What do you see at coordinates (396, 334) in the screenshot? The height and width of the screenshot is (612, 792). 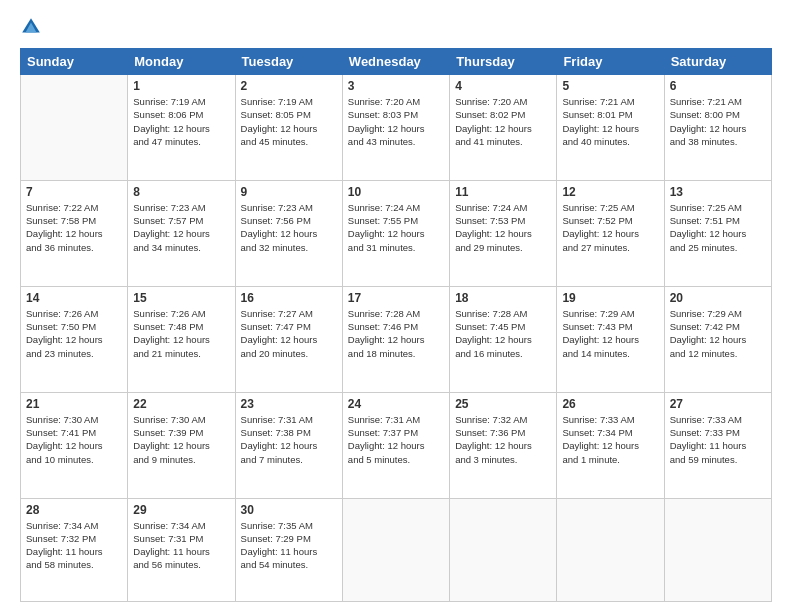 I see `day-info: Sunrise: 7:28 AM Sunset: 7:46 PM Dayligh…` at bounding box center [396, 334].